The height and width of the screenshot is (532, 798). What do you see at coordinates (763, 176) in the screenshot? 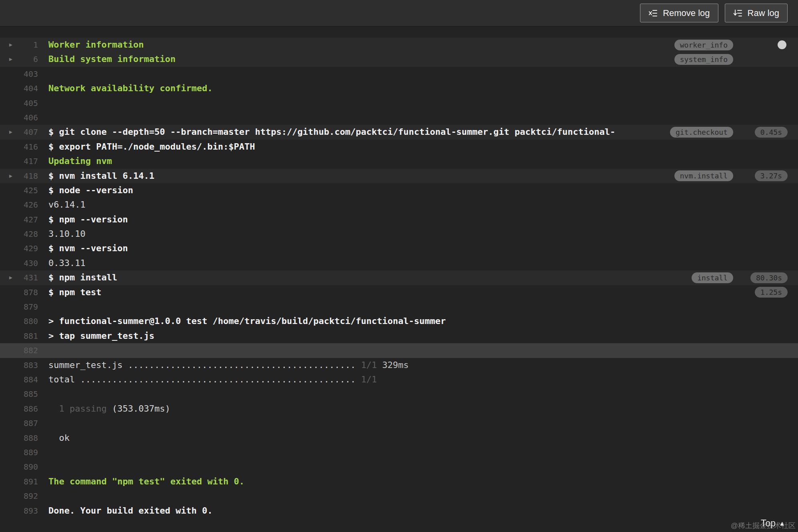
I see `duration-column: 3.27s` at bounding box center [763, 176].